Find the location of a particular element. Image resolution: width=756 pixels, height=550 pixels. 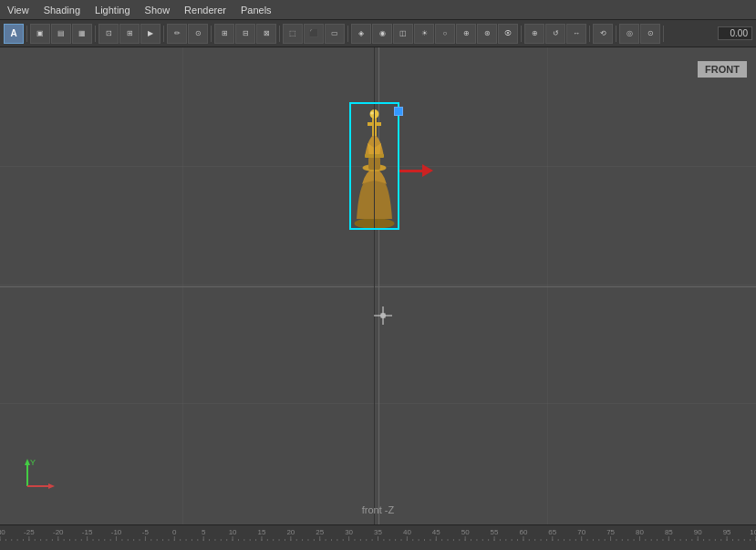

bar-button: ⦿ is located at coordinates (508, 34).